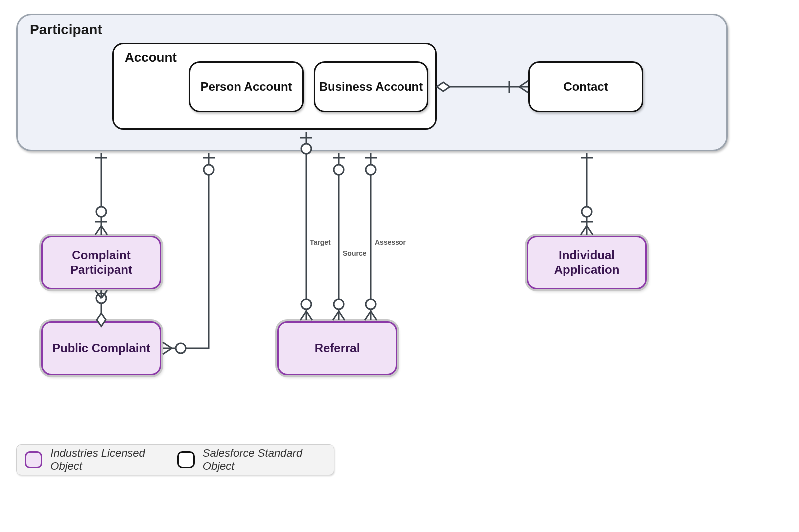 The height and width of the screenshot is (532, 799). What do you see at coordinates (371, 87) in the screenshot?
I see `entity-business-account: Business Account` at bounding box center [371, 87].